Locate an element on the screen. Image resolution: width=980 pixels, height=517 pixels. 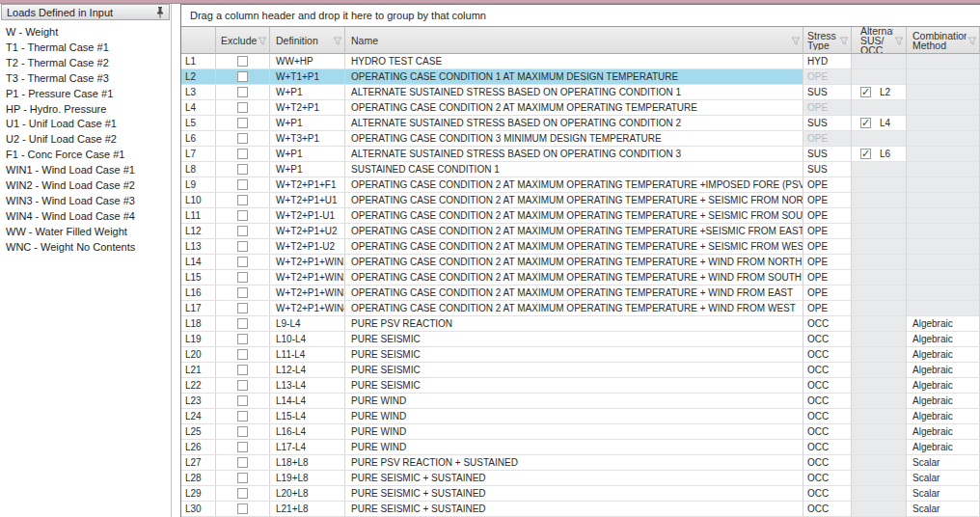
table-row: L9W+T2+P1+F1OPERATING CASE CONDITION 2 A… is located at coordinates (581, 185).